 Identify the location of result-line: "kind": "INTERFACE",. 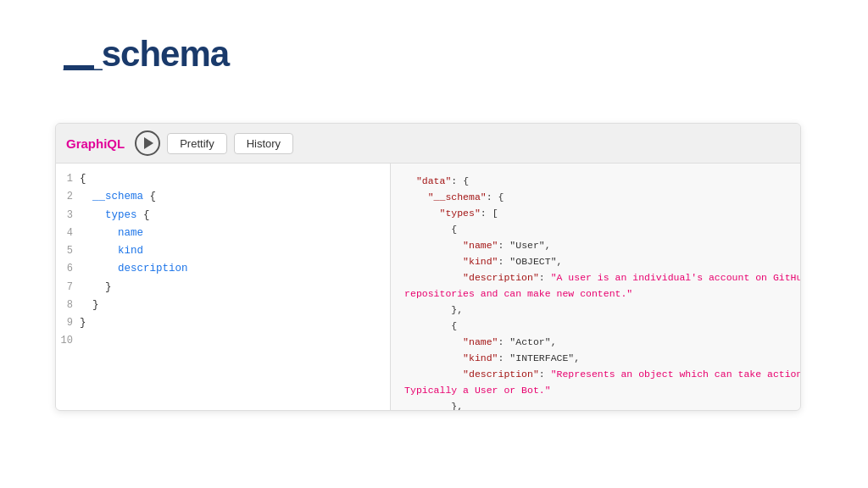
(595, 359).